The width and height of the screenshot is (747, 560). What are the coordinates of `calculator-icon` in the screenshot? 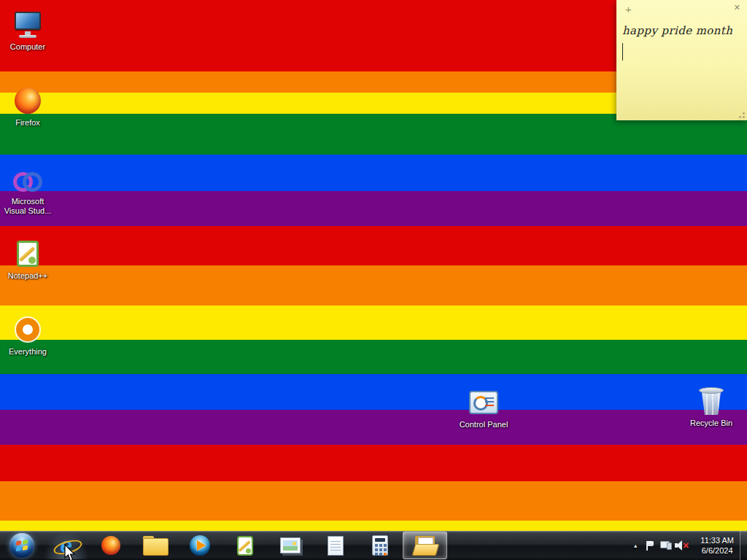 It's located at (380, 545).